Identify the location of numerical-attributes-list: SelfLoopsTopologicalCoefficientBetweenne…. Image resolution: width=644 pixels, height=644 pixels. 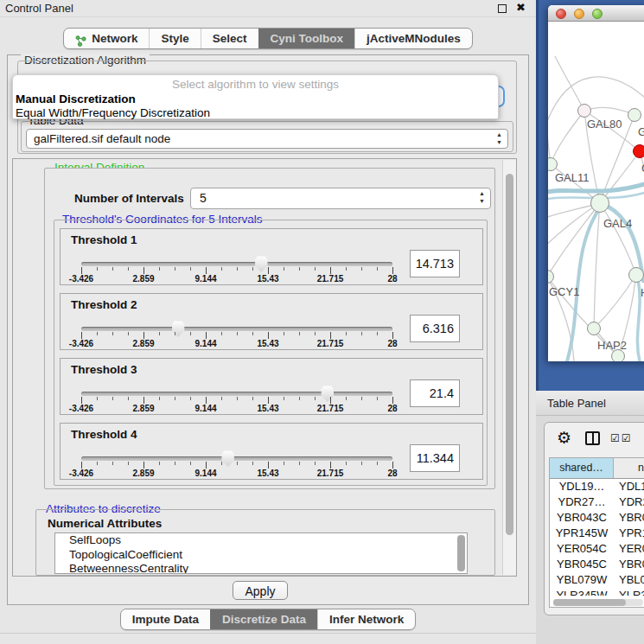
(261, 553).